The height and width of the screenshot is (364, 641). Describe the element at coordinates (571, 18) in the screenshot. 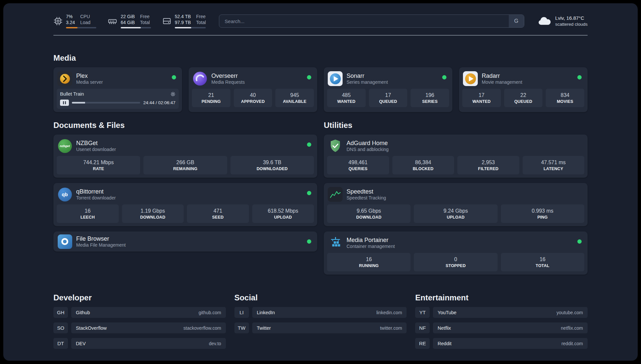

I see `weather-location: Lviv, 16.87°C` at that location.